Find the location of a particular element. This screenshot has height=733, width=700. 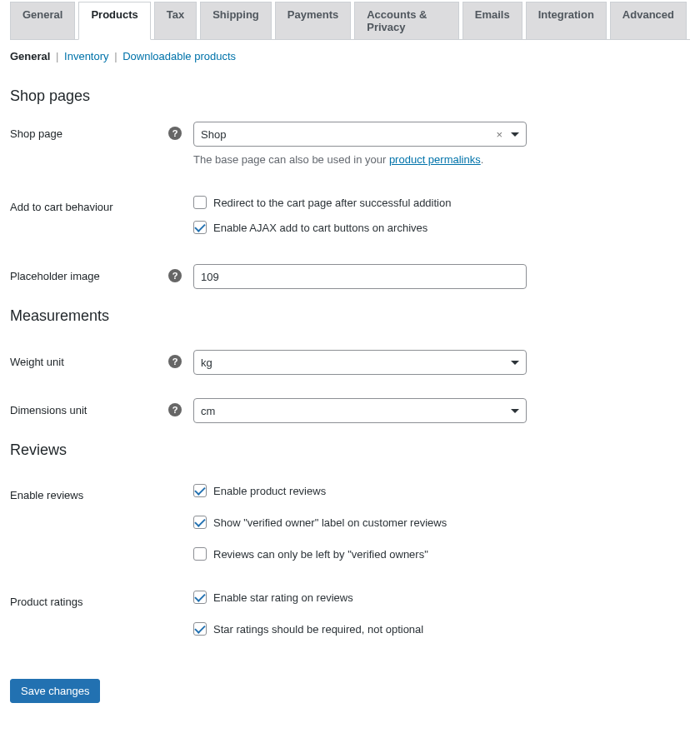

row-placeholder-image: Placeholder image ? is located at coordinates (350, 277).